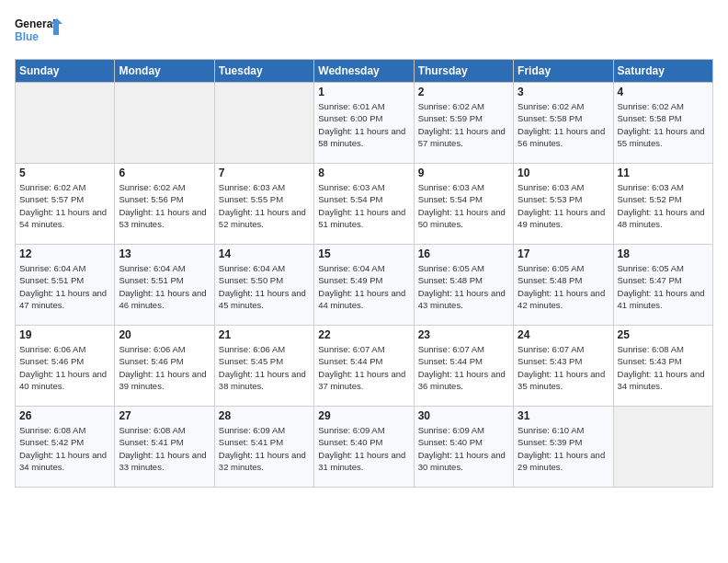 Image resolution: width=728 pixels, height=563 pixels. I want to click on calendar-cell: 1Sunrise: 6:01 AM Sunset: 6:00 PM Daylig…, so click(364, 123).